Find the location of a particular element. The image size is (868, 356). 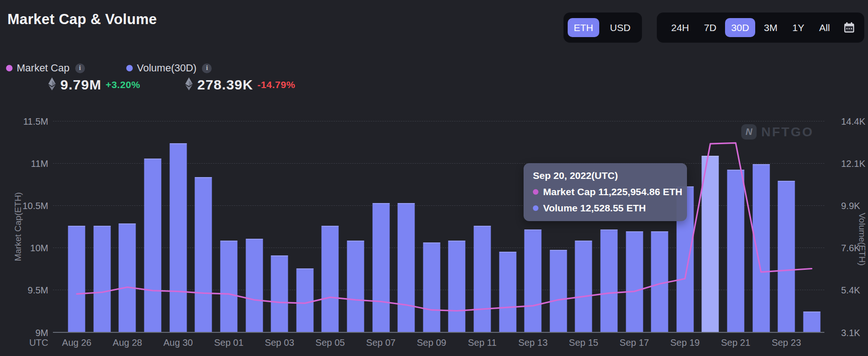

left-axis-tick: 9M is located at coordinates (42, 333).